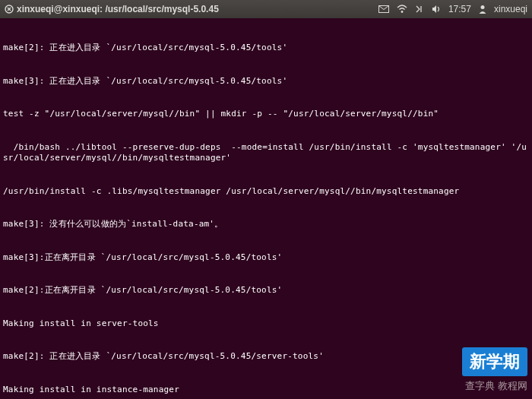  What do you see at coordinates (266, 192) in the screenshot?
I see `terminal-line: /usr/bin/install -c .libs/mysqltestmanag…` at bounding box center [266, 192].